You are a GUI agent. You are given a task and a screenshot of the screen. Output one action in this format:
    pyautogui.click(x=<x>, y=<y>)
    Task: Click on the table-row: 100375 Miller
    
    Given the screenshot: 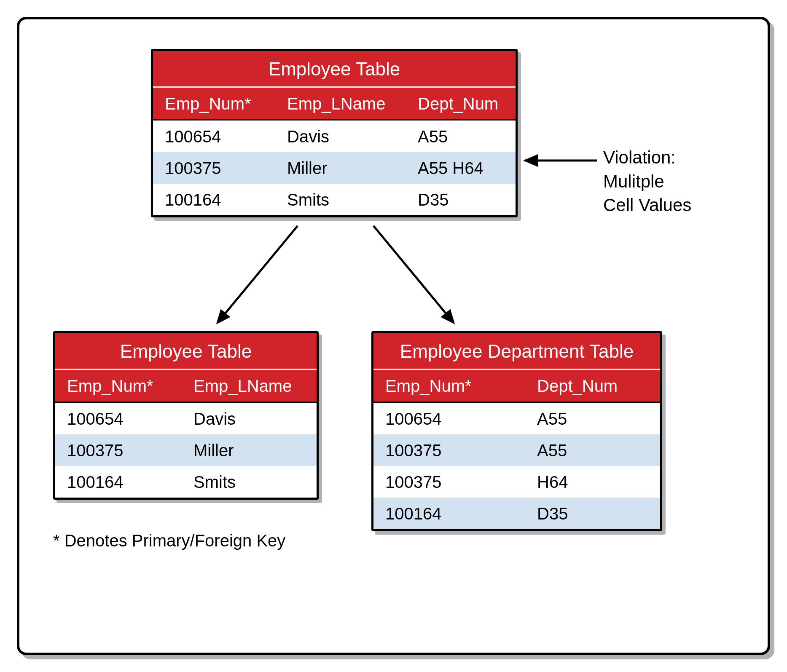 What is the action you would take?
    pyautogui.click(x=186, y=450)
    